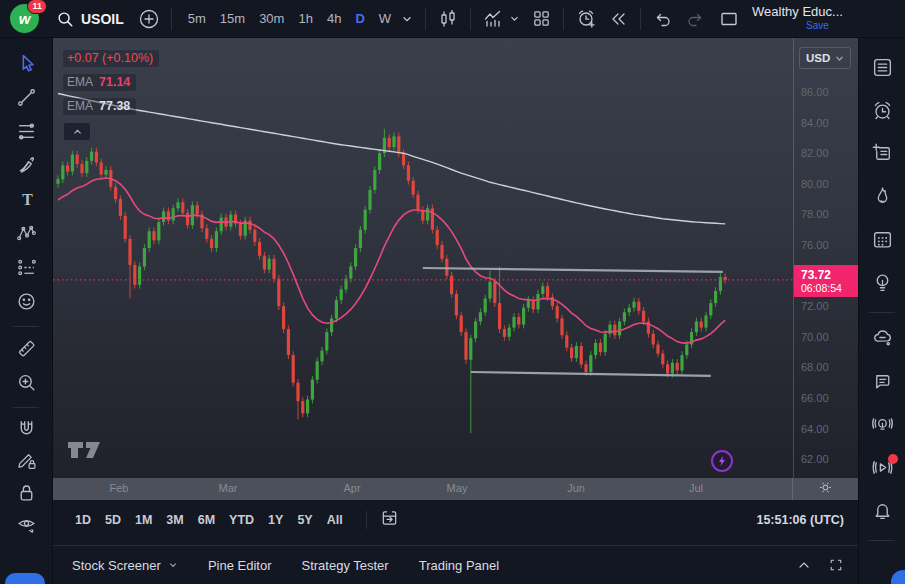  Describe the element at coordinates (232, 19) in the screenshot. I see `timeframe-15m: 15m` at that location.